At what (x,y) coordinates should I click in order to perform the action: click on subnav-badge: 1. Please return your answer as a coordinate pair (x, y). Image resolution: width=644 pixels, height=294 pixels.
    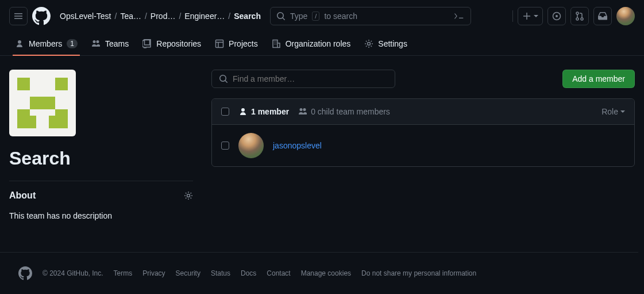
    Looking at the image, I should click on (72, 44).